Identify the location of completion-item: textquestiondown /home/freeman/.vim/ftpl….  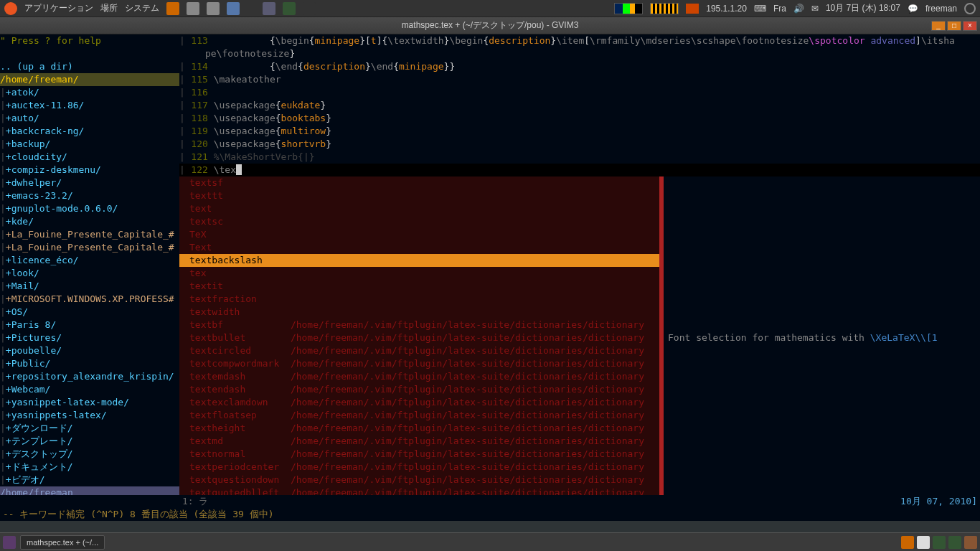
(422, 480).